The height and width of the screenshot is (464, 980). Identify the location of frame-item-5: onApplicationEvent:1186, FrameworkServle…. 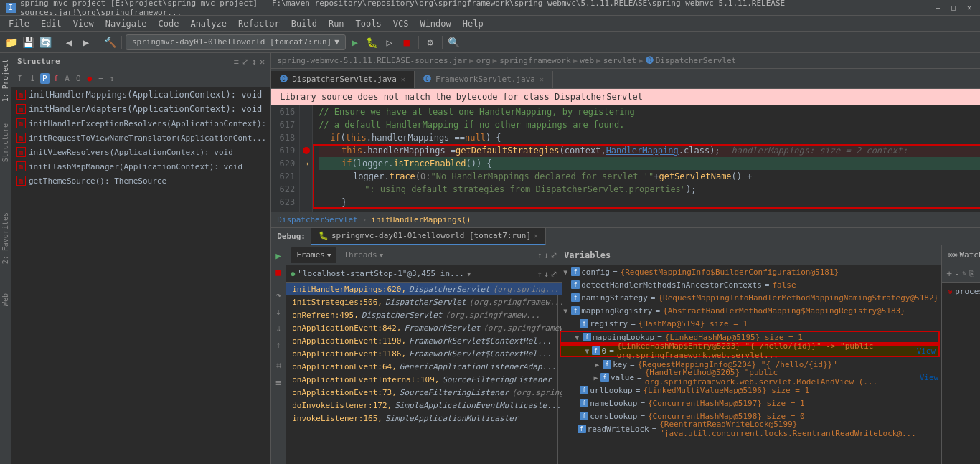
(424, 354).